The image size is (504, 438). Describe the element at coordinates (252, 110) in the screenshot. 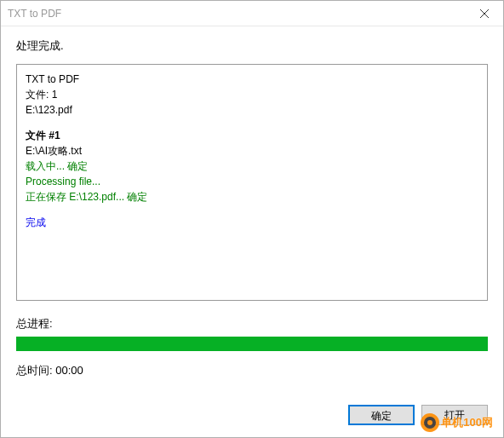

I see `log-line: E:\123.pdf` at that location.